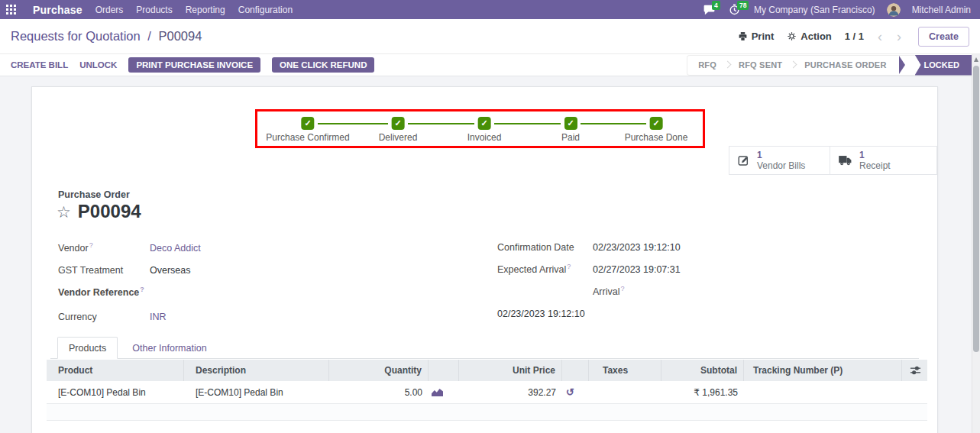 The image size is (980, 433). What do you see at coordinates (816, 37) in the screenshot?
I see `action-label: Action` at bounding box center [816, 37].